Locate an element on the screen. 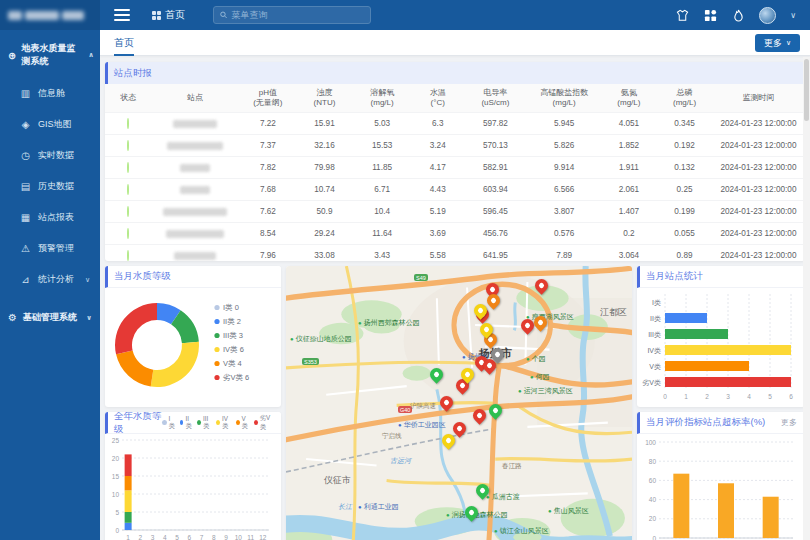 This screenshot has width=810, height=540. sidebar-item-2: ◈ GIS地图 is located at coordinates (50, 124).